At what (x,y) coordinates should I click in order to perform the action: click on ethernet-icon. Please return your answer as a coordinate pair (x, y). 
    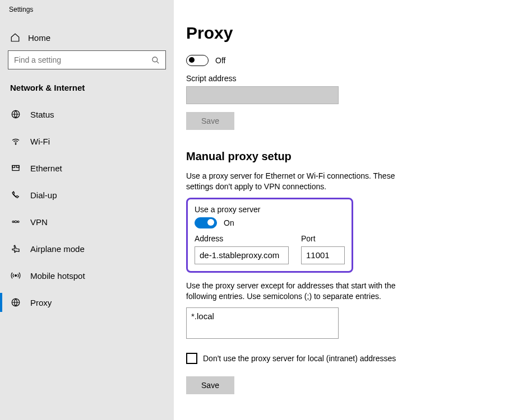
    Looking at the image, I should click on (16, 168).